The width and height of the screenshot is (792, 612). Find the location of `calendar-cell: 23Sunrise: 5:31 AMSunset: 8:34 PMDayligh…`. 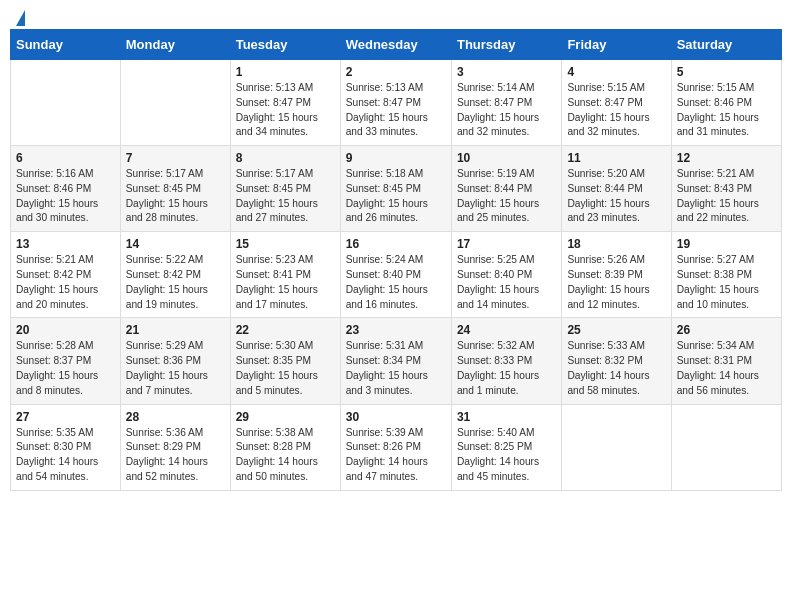

calendar-cell: 23Sunrise: 5:31 AMSunset: 8:34 PMDayligh… is located at coordinates (396, 361).